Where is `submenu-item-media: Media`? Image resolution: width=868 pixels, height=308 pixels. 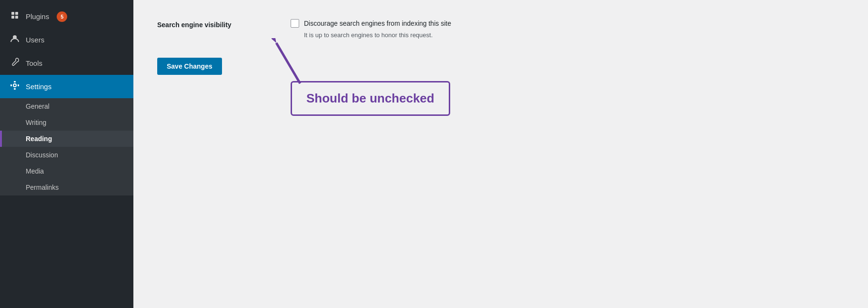
submenu-item-media: Media is located at coordinates (67, 171).